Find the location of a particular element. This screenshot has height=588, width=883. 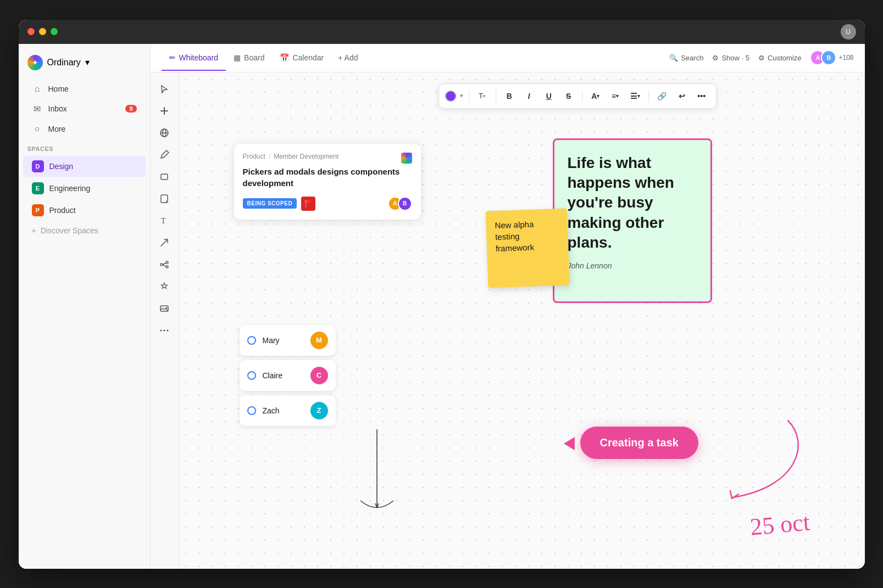

flag-icon: 🚩 is located at coordinates (308, 204).